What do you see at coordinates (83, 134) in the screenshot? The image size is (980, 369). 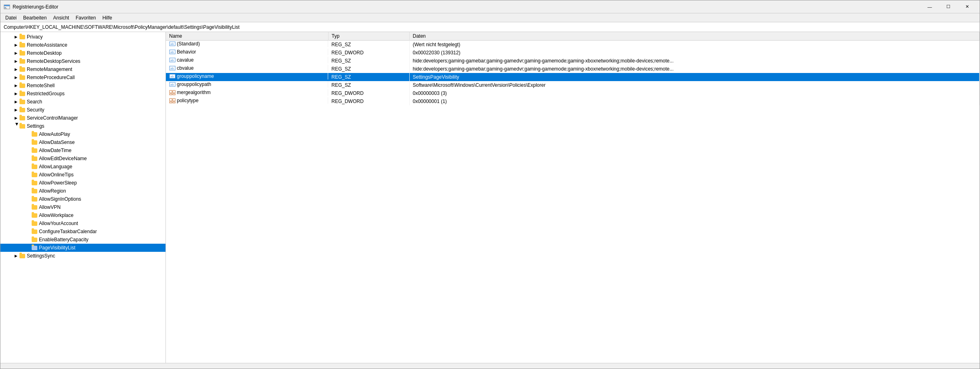 I see `tree-item-allowautoplay: AllowAutoPlay` at bounding box center [83, 134].